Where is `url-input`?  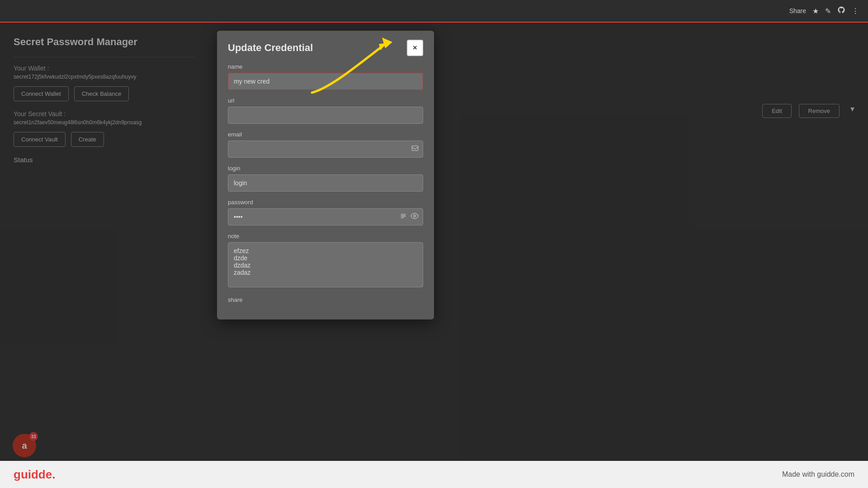
url-input is located at coordinates (326, 115).